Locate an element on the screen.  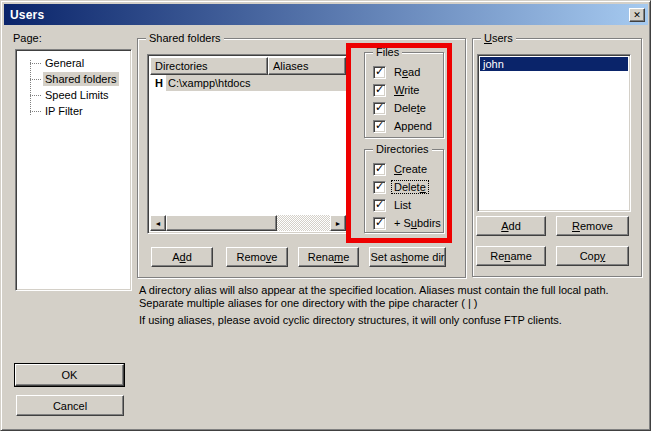
user-list-item: john is located at coordinates (554, 64).